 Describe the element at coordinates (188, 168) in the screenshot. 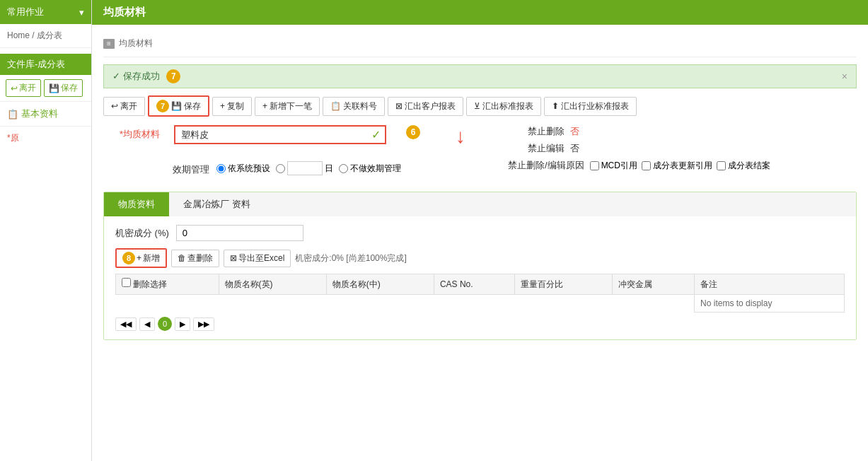

I see `expiry-label: 效期管理` at that location.